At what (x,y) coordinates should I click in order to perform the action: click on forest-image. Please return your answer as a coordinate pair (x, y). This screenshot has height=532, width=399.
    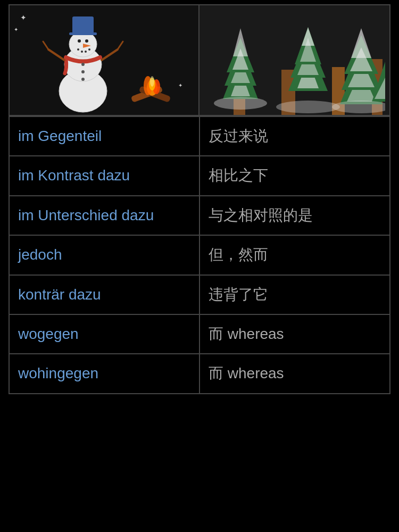
    Looking at the image, I should click on (295, 60).